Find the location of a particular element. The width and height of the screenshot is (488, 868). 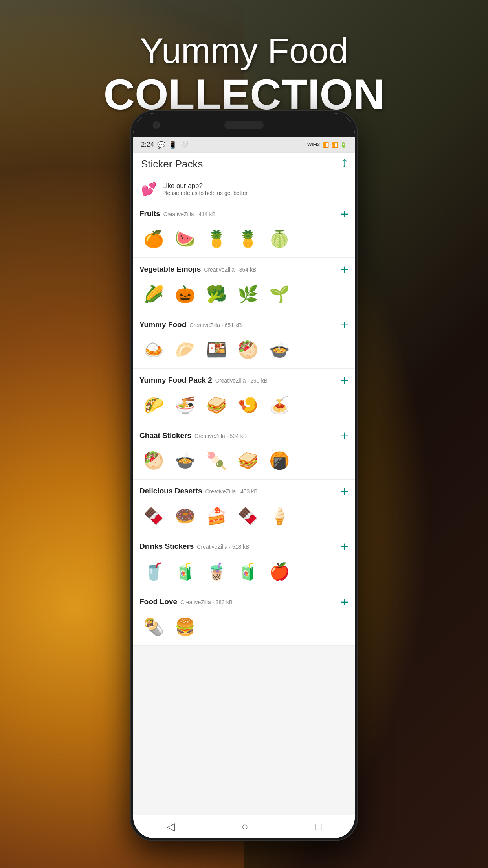

sticker-yummy-food-pack2-2: 🥪 is located at coordinates (216, 405).